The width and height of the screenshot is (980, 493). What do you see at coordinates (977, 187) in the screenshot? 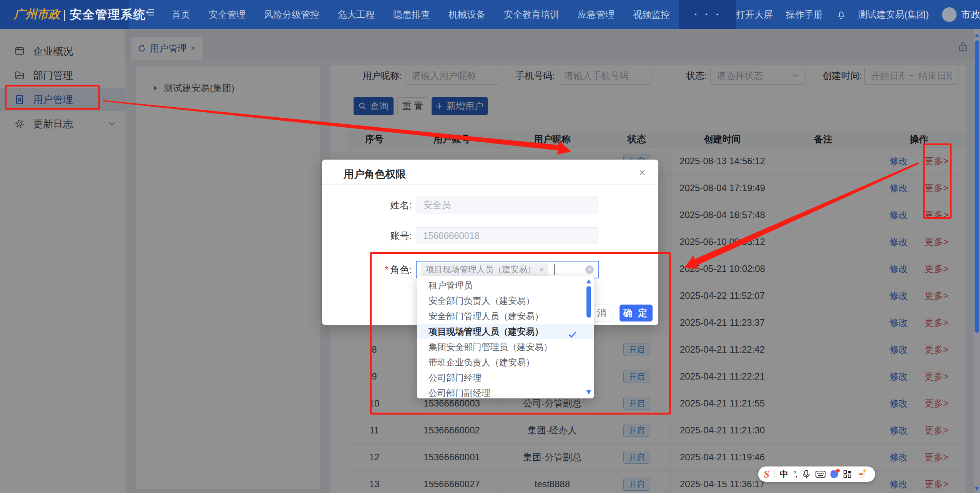
I see `scrollbar-thumb` at bounding box center [977, 187].